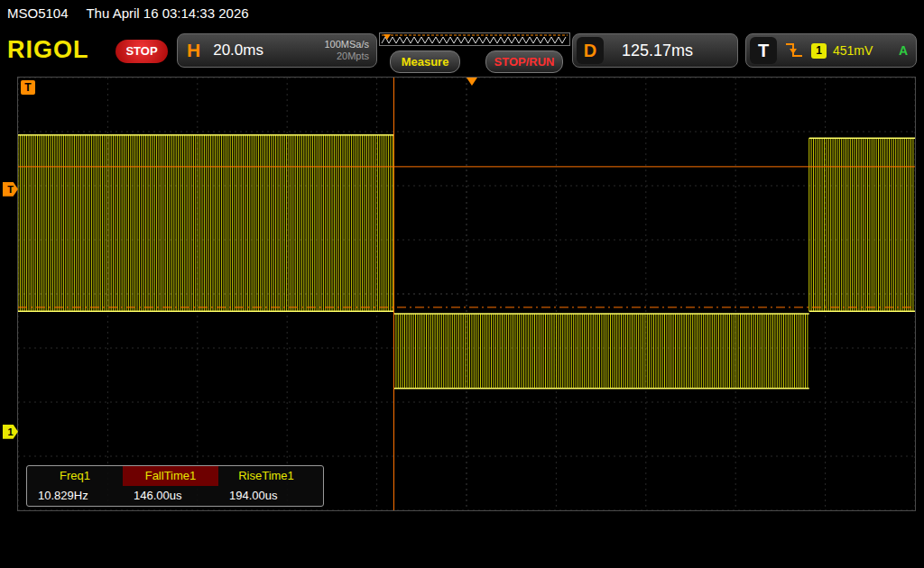 Image resolution: width=924 pixels, height=568 pixels. Describe the element at coordinates (657, 50) in the screenshot. I see `delay-value: 125.17ms` at that location.